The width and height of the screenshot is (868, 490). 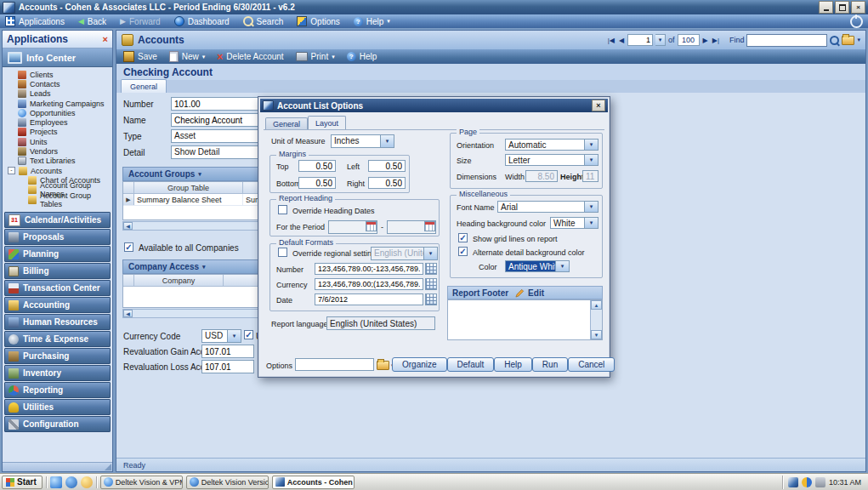 I want to click on quick-launch-app-icon, so click(x=56, y=482).